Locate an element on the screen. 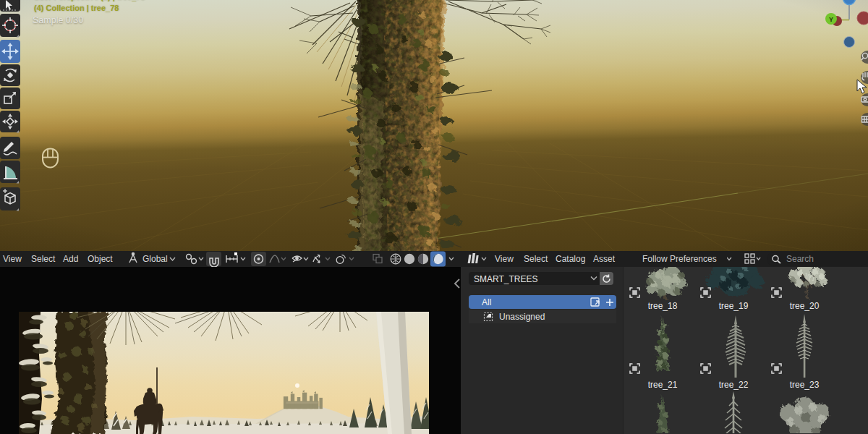 The image size is (868, 434). svg-text: tree_21 is located at coordinates (663, 385).